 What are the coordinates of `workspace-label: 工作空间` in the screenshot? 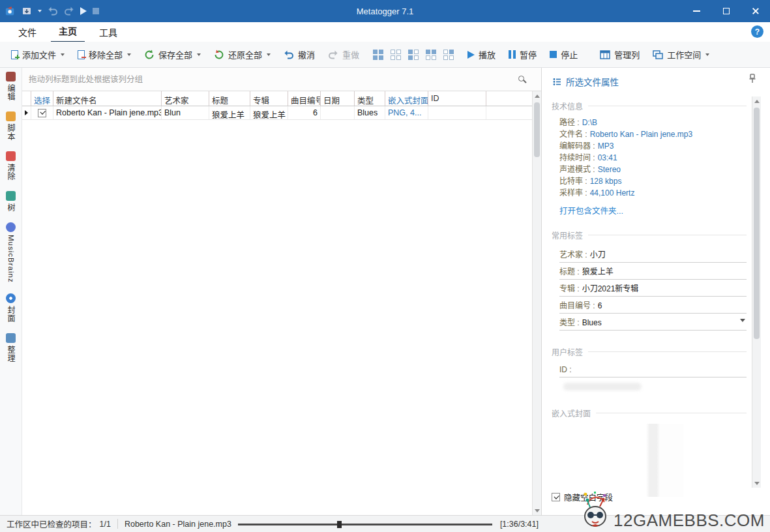 It's located at (684, 55).